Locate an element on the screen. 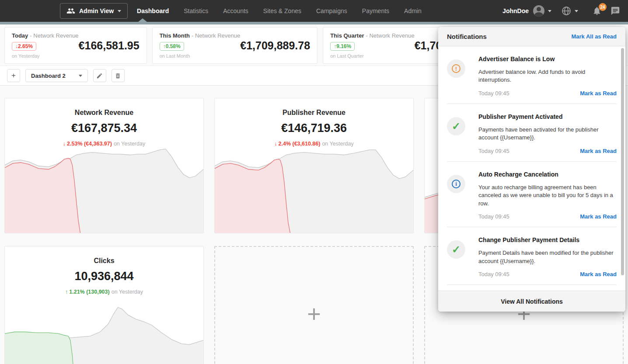  kpi-compare: on Last Month is located at coordinates (200, 56).